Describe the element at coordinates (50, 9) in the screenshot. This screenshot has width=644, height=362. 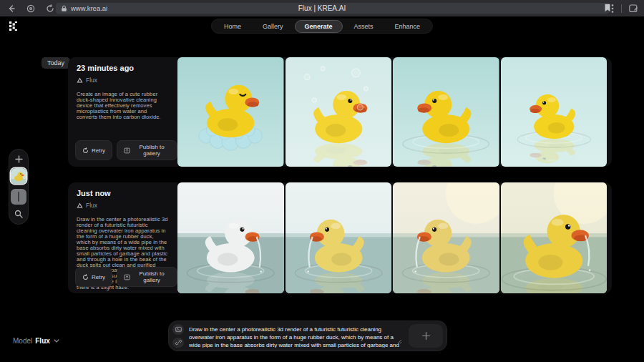
I see `reload-icon` at that location.